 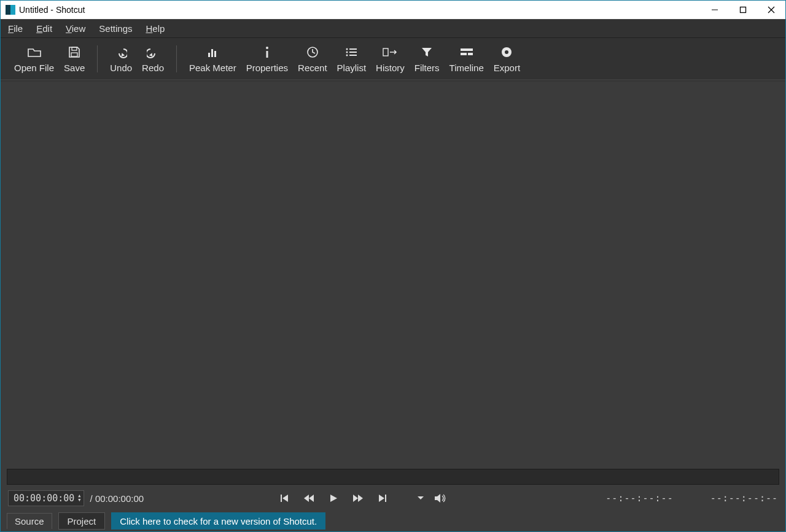 I want to click on undo-label: Undo, so click(x=121, y=67).